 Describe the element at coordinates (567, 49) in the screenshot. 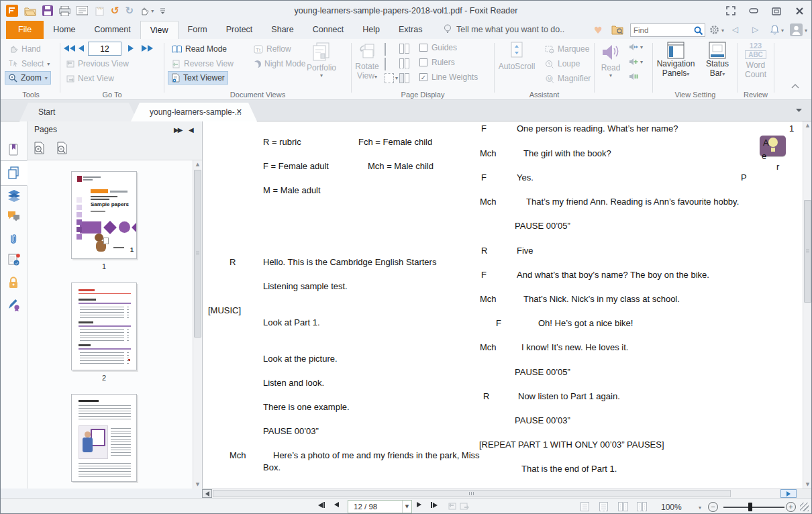

I see `marquee-button: Marquee` at that location.